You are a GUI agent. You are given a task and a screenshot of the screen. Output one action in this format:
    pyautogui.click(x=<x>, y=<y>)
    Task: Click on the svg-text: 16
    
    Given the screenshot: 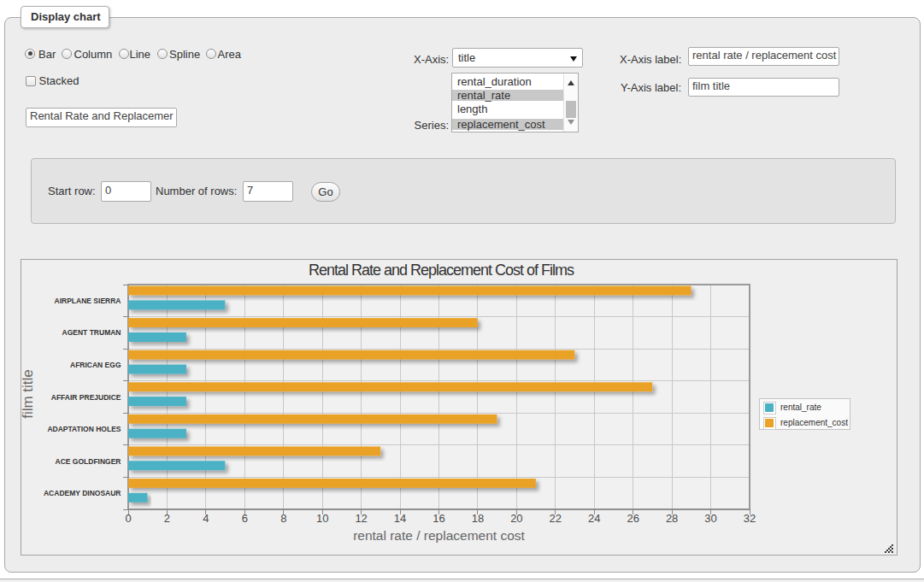 What is the action you would take?
    pyautogui.click(x=438, y=518)
    